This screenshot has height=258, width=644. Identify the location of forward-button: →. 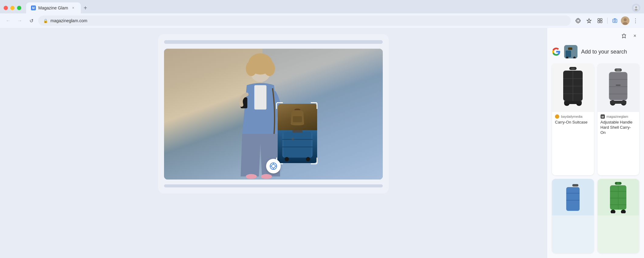
(20, 21).